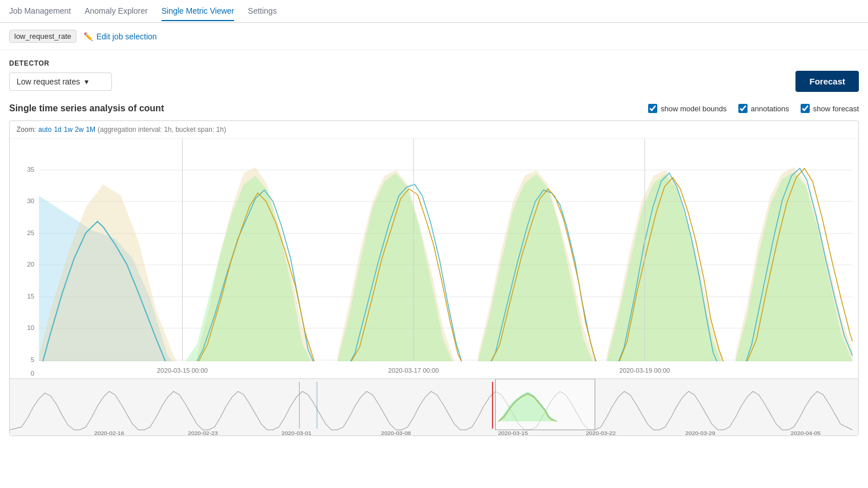  Describe the element at coordinates (434, 11) in the screenshot. I see `nav-bar: Job Management Anomaly Explorer Single M…` at that location.